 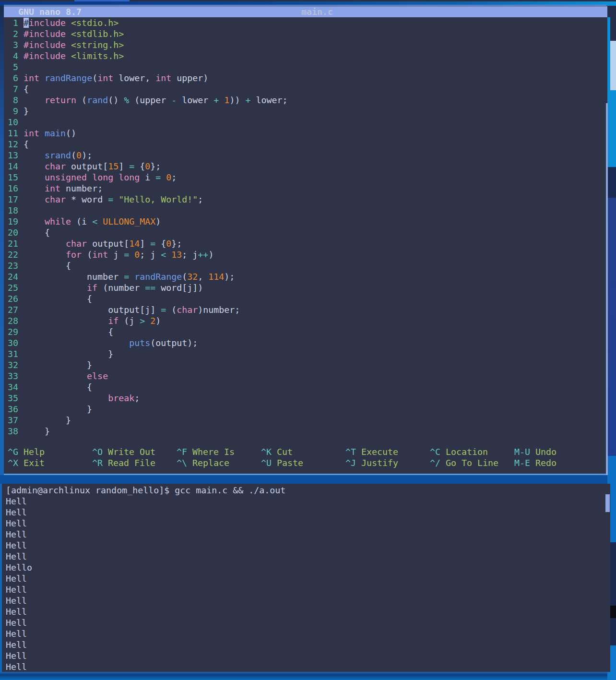 What do you see at coordinates (148, 232) in the screenshot?
I see `code-line: 20 {` at bounding box center [148, 232].